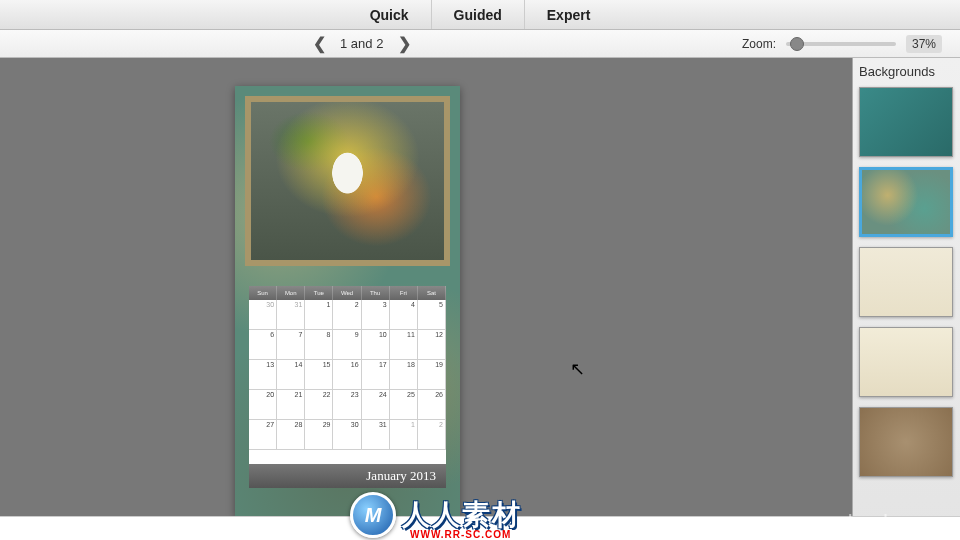  What do you see at coordinates (376, 293) in the screenshot?
I see `dow-cell: Thu` at bounding box center [376, 293].